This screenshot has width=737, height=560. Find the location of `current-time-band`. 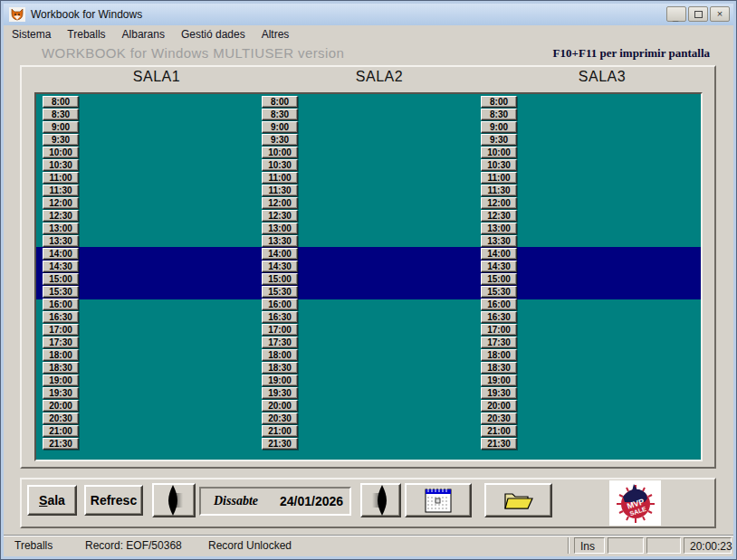

current-time-band is located at coordinates (368, 273).